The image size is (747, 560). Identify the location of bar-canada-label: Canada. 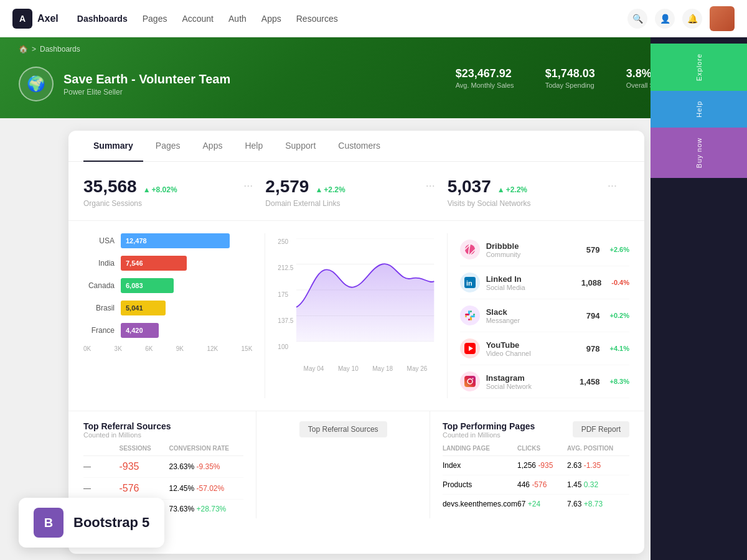
(99, 286).